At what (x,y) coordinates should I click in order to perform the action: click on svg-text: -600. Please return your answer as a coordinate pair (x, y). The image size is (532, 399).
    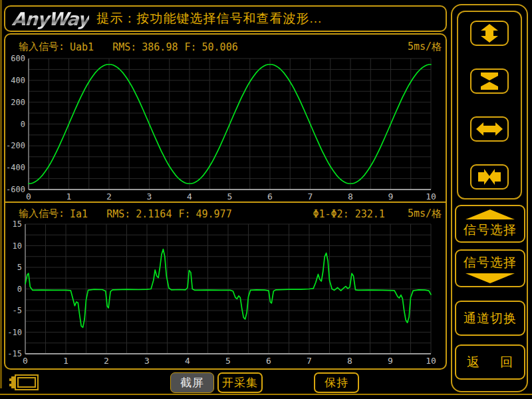
    Looking at the image, I should click on (16, 190).